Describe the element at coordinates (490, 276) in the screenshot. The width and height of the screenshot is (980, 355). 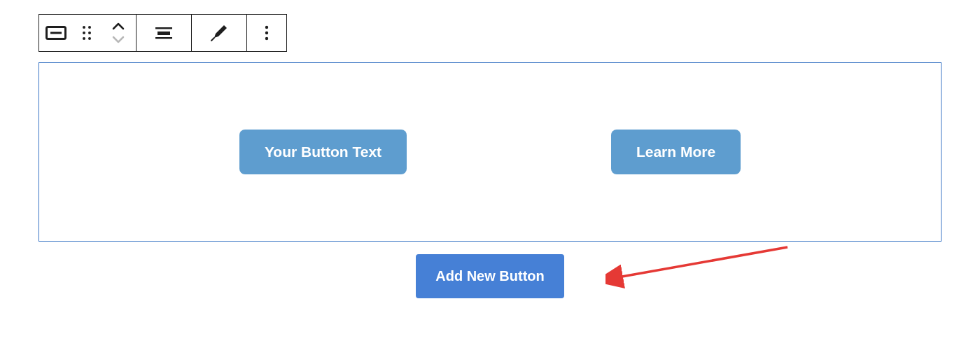
I see `add-new-button: Add New Button` at that location.